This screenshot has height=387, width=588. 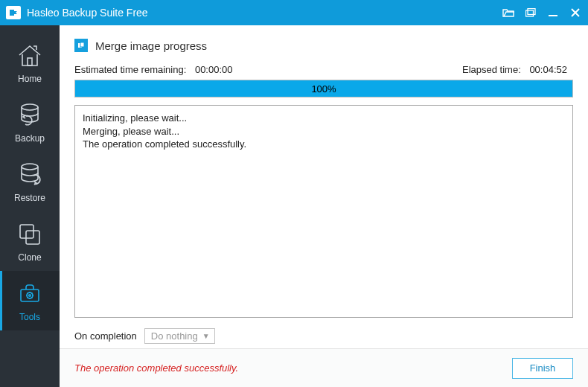 I want to click on app-title: Hasleo Backup Suite Free, so click(x=88, y=13).